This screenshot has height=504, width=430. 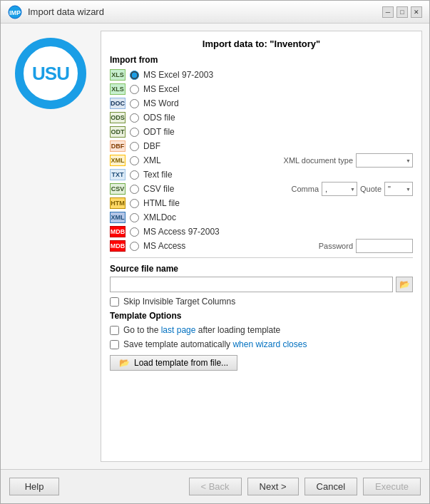 What do you see at coordinates (118, 75) in the screenshot?
I see `xls-icon: XLS` at bounding box center [118, 75].